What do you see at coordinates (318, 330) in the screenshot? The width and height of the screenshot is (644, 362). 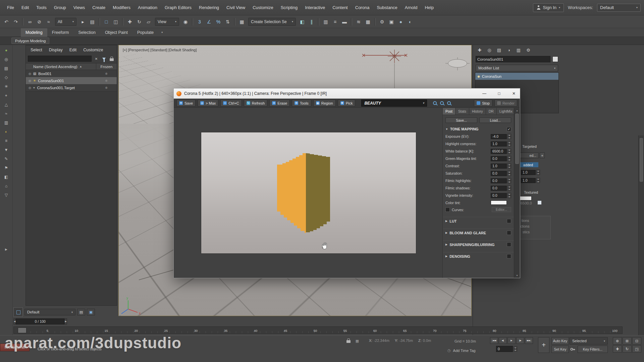 I see `timeline-ruler: 0510152025303540455055606570758085909510…` at bounding box center [318, 330].